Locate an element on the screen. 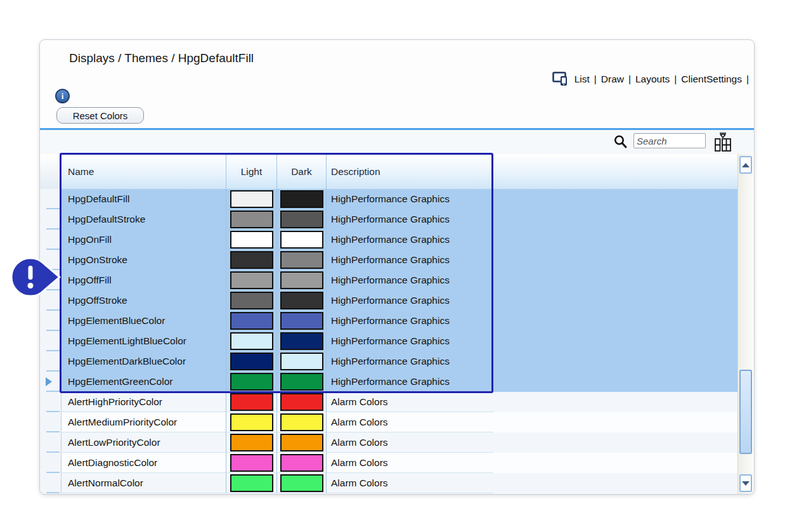 Image resolution: width=792 pixels, height=532 pixels. row-name-cell: HpgOffStroke is located at coordinates (143, 301).